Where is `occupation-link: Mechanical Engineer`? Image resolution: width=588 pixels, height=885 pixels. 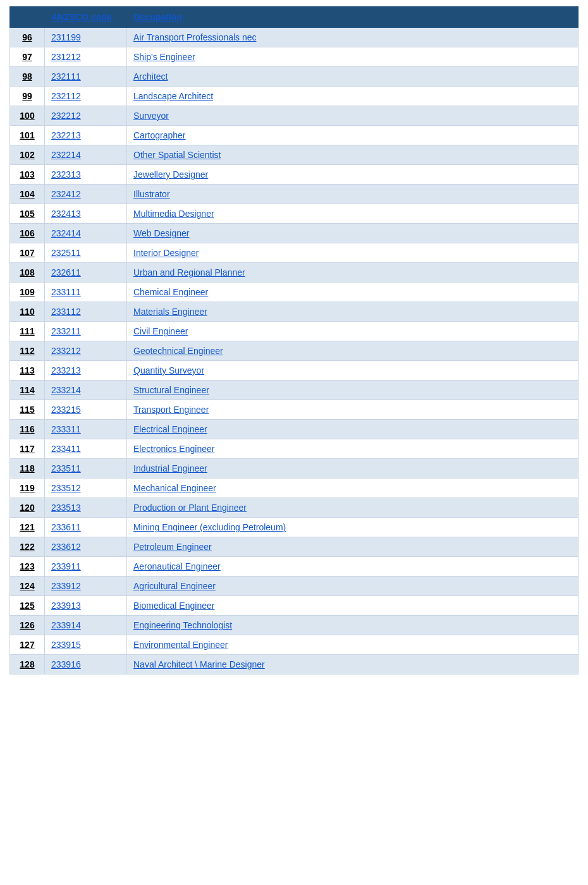
occupation-link: Mechanical Engineer is located at coordinates (175, 488).